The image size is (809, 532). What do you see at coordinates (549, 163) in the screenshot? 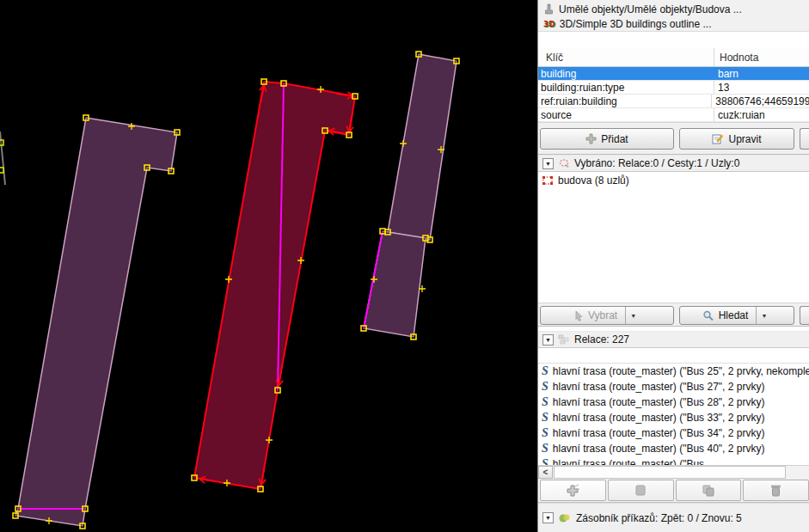
I see `collapse-selection-button: ▼` at bounding box center [549, 163].